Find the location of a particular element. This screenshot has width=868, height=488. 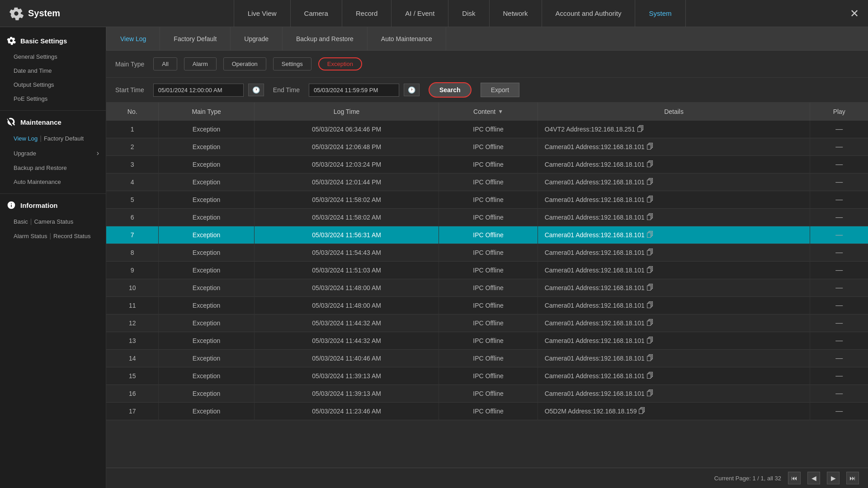

sidebar-item-backup-restore: Backup and Restore is located at coordinates (53, 168).